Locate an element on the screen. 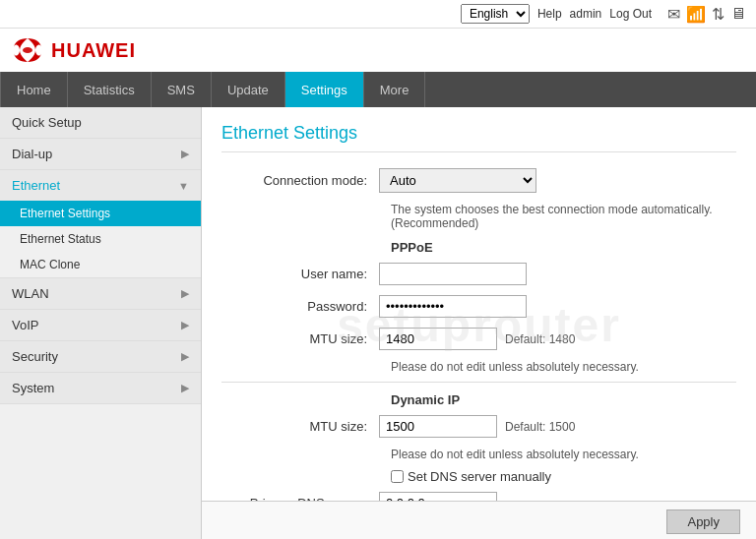 Image resolution: width=756 pixels, height=539 pixels. sidebar-section-voip: VoIP ▶ is located at coordinates (100, 326).